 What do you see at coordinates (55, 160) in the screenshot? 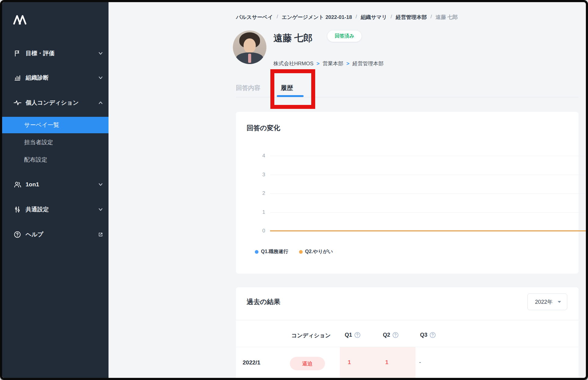
I see `sidebar-item-distribution-settings: 配布設定` at bounding box center [55, 160].